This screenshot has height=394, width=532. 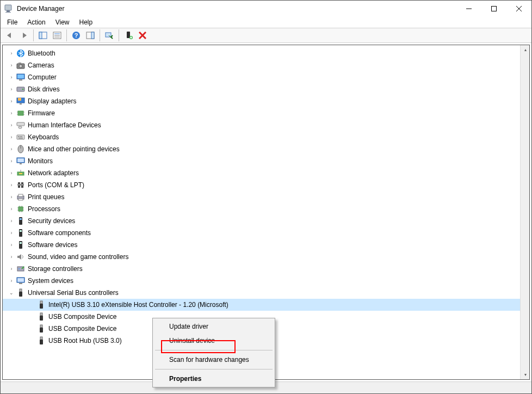 I want to click on back-button, so click(x=10, y=35).